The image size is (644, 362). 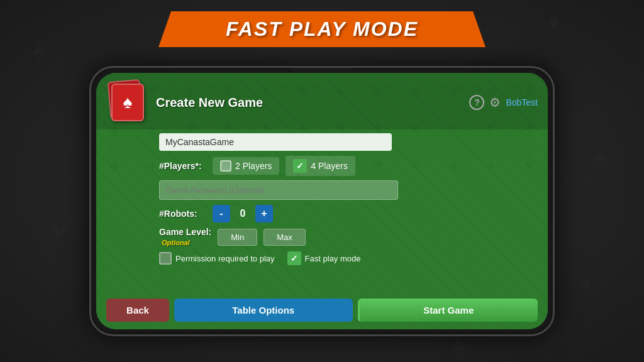 What do you see at coordinates (185, 237) in the screenshot?
I see `game-level-label: Game Level: Optional` at bounding box center [185, 237].